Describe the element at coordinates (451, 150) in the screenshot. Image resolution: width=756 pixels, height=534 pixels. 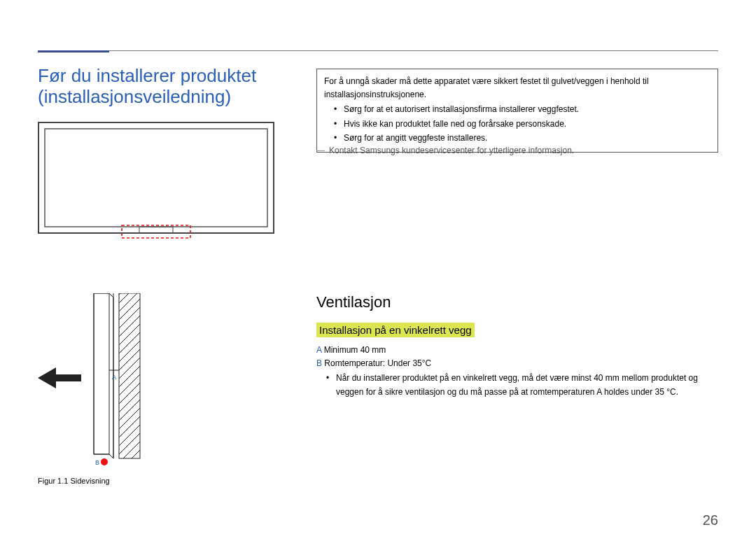
I see `footnote-text: Kontakt Samsungs kundeservicesenter for …` at that location.